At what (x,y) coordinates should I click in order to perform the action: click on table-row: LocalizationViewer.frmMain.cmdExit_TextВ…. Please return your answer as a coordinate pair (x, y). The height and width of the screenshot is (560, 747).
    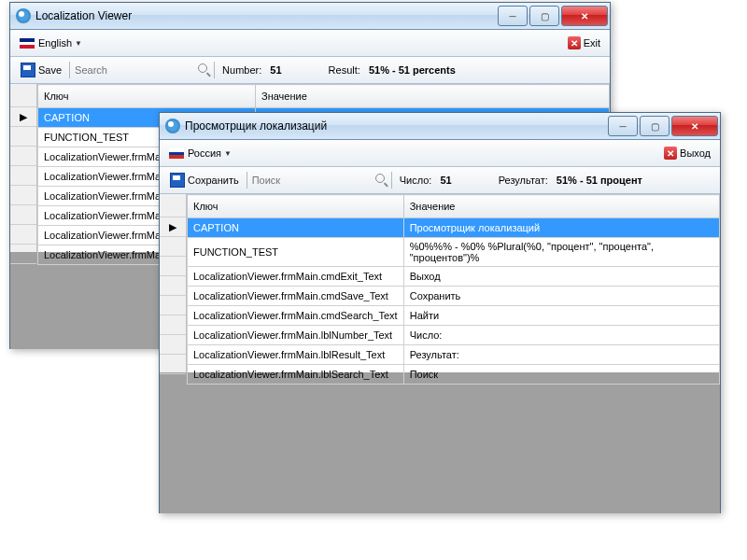
    Looking at the image, I should click on (454, 276).